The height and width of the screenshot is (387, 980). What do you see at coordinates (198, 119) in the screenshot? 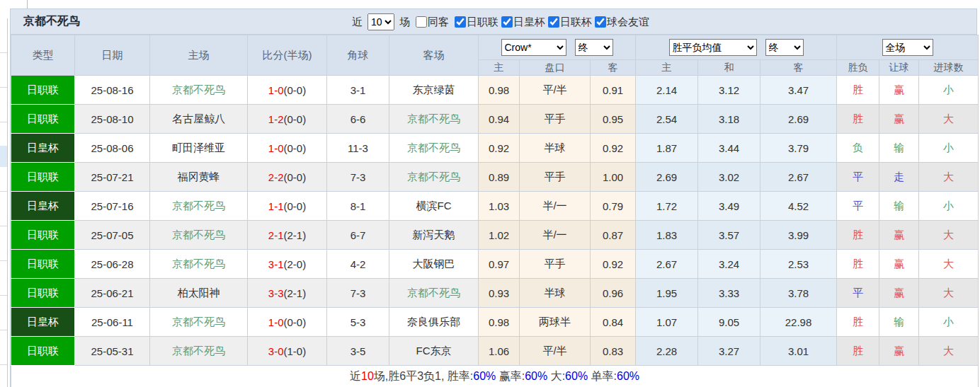
I see `home-team-name: 名古屋鲸八` at bounding box center [198, 119].